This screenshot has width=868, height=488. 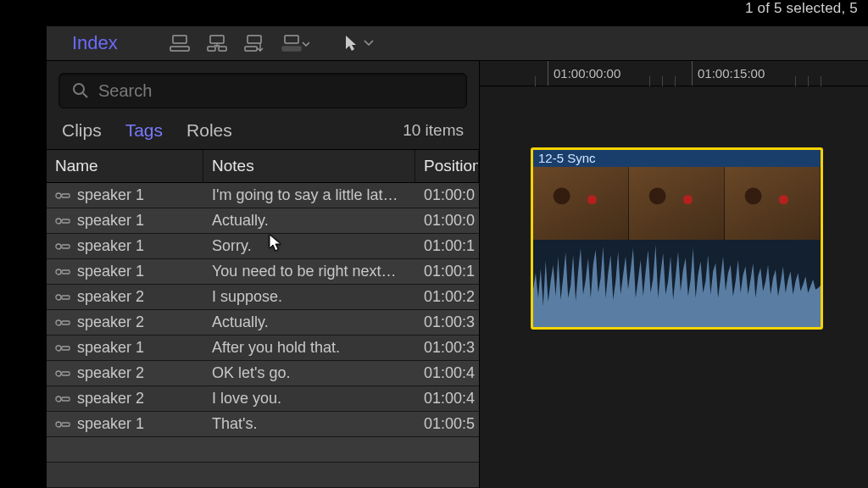 I want to click on table-row: speaker 1 I'm going to say a little lat……, so click(x=263, y=196).